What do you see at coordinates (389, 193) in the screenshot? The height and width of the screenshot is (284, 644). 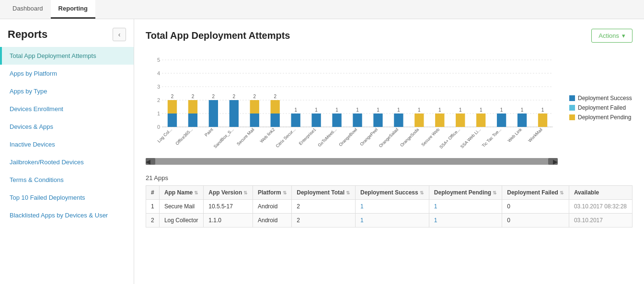 I see `table-header-row: # App Name⇅ App Version⇅ Platform⇅ Deplo…` at bounding box center [389, 193].